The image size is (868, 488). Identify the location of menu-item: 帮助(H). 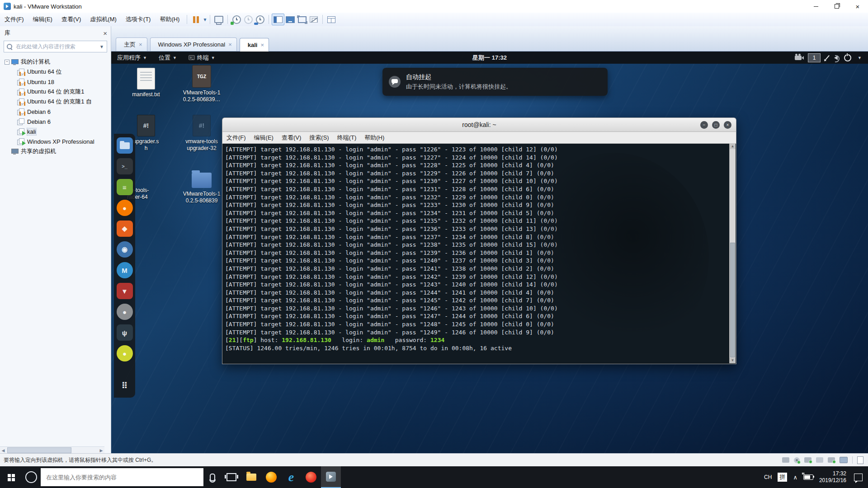
(170, 19).